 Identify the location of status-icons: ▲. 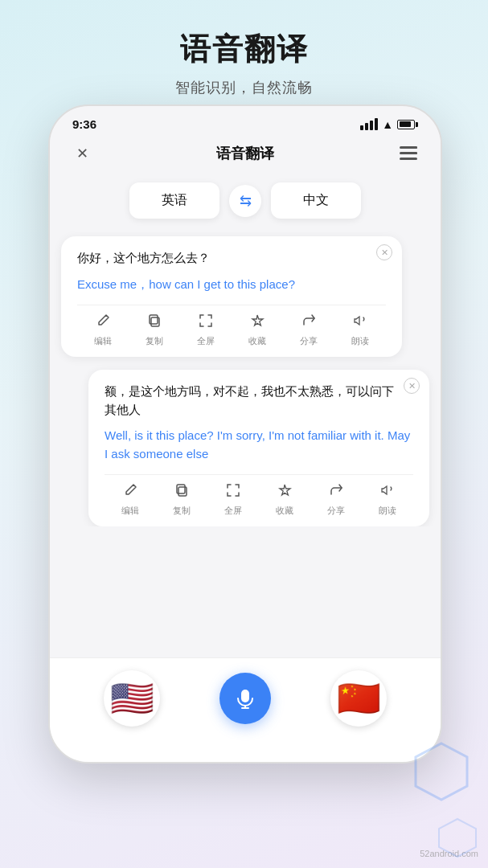
(389, 125).